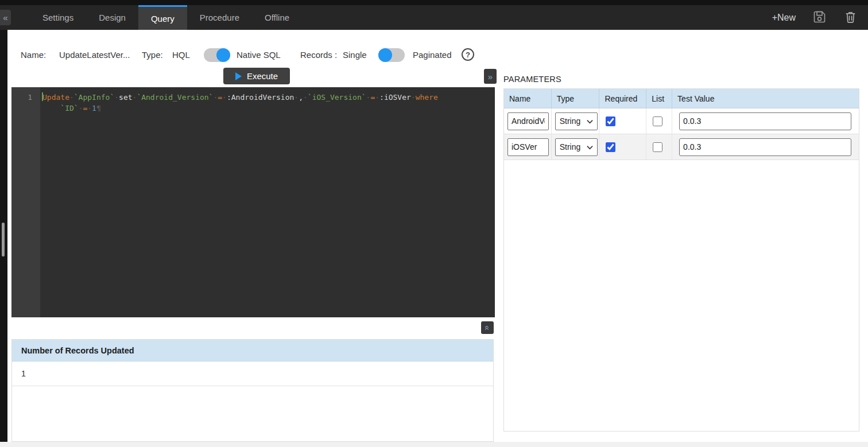  I want to click on type-toggle, so click(217, 55).